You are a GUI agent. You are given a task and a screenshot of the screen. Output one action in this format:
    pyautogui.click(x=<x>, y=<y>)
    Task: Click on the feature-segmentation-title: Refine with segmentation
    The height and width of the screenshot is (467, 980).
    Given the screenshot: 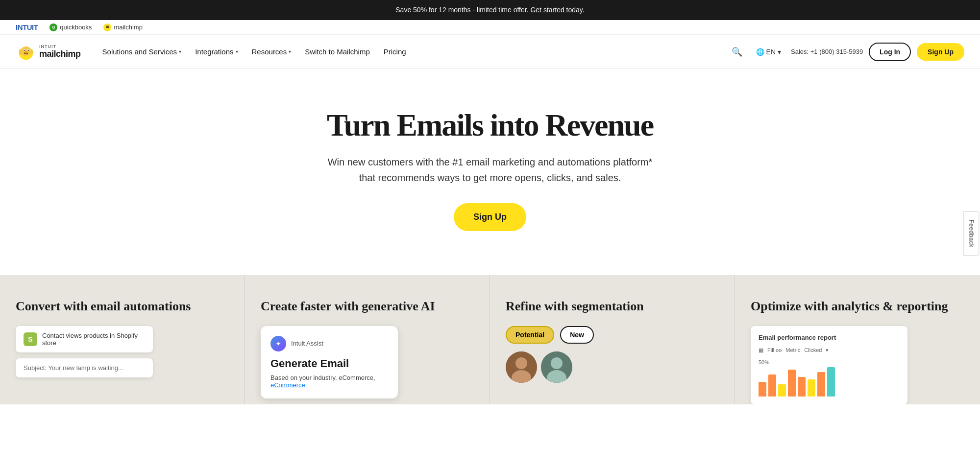 What is the action you would take?
    pyautogui.click(x=612, y=306)
    